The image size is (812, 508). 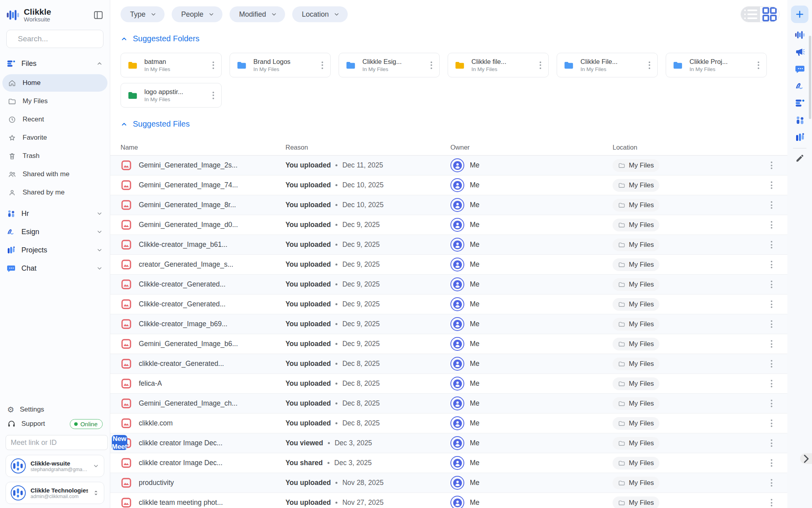 What do you see at coordinates (55, 424) in the screenshot?
I see `support-button: Support Online` at bounding box center [55, 424].